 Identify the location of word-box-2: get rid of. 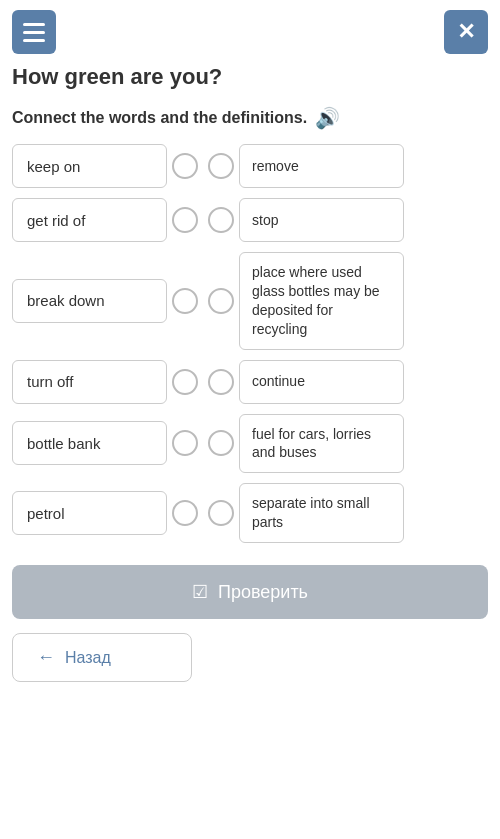
(90, 220).